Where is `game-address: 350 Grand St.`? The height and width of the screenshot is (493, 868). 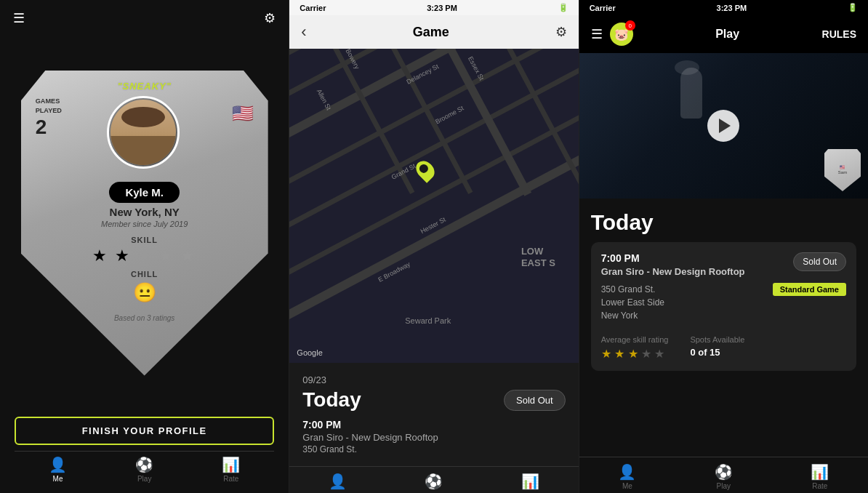 game-address: 350 Grand St. is located at coordinates (433, 449).